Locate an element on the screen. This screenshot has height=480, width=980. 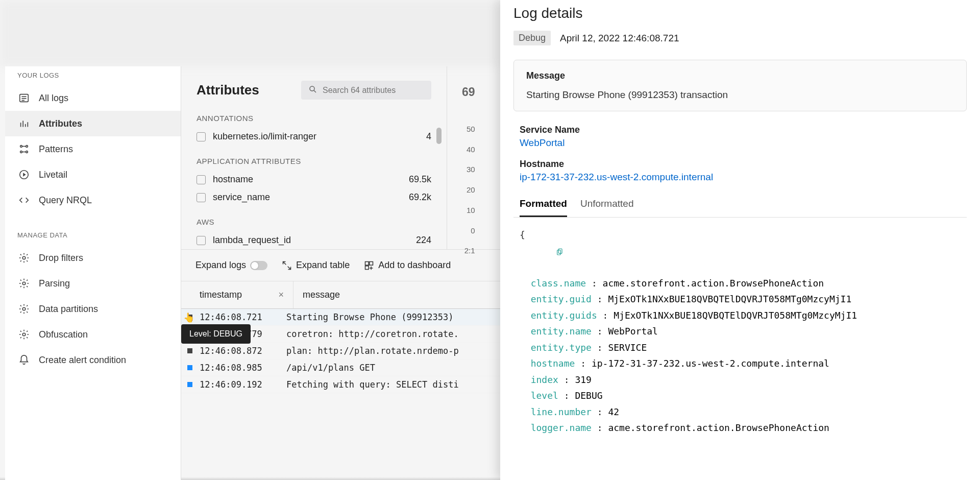
bell-icon is located at coordinates (24, 360).